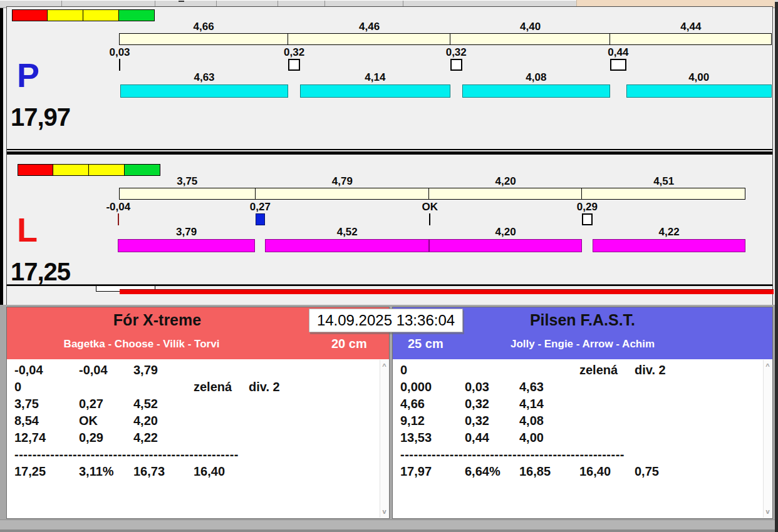  Describe the element at coordinates (46, 421) in the screenshot. I see `table-cell: 8,54` at that location.